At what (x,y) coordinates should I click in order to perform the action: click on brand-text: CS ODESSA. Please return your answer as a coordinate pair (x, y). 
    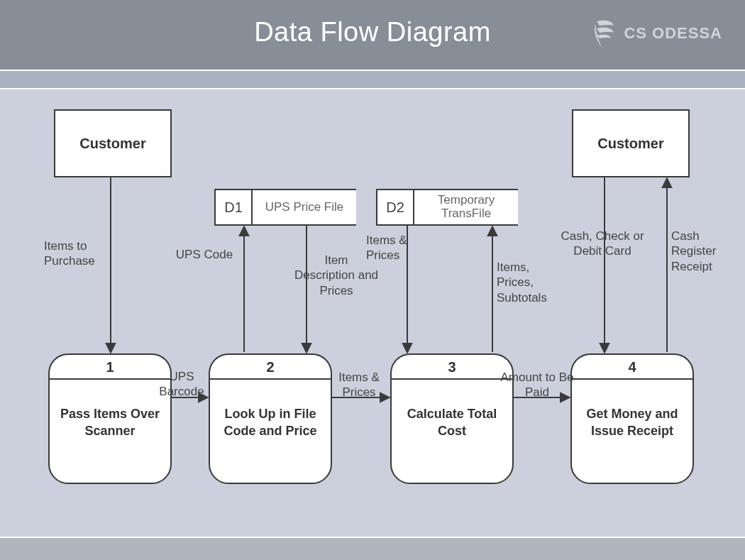
    Looking at the image, I should click on (673, 33).